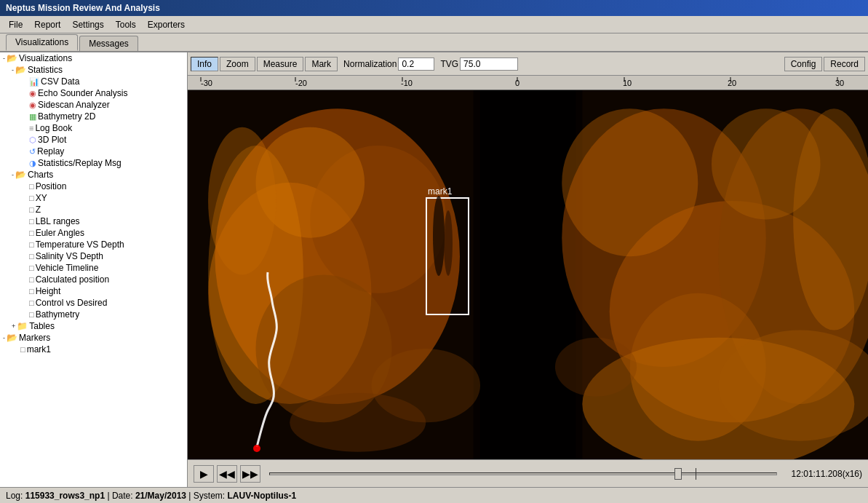  I want to click on sidebar-item-temp-vs-depth: □Temperature VS Depth, so click(93, 245).